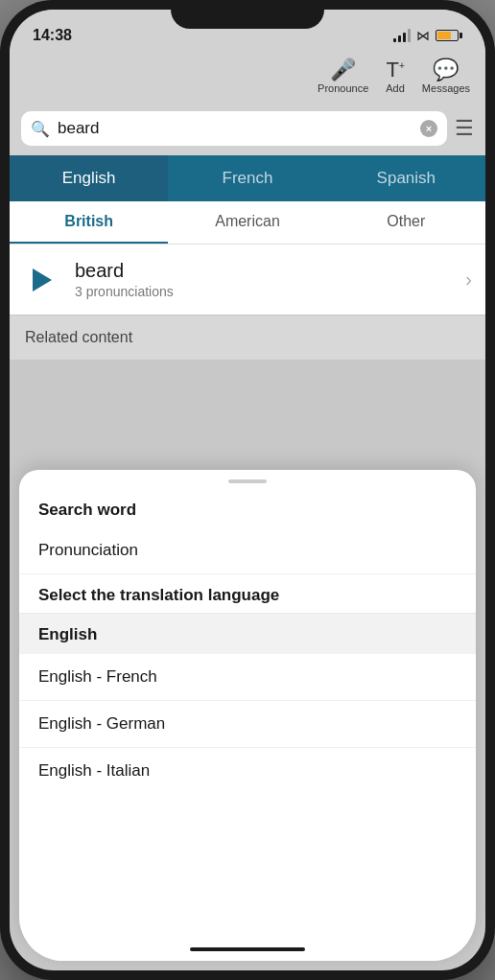 Image resolution: width=495 pixels, height=980 pixels. I want to click on word-title: beard, so click(263, 270).